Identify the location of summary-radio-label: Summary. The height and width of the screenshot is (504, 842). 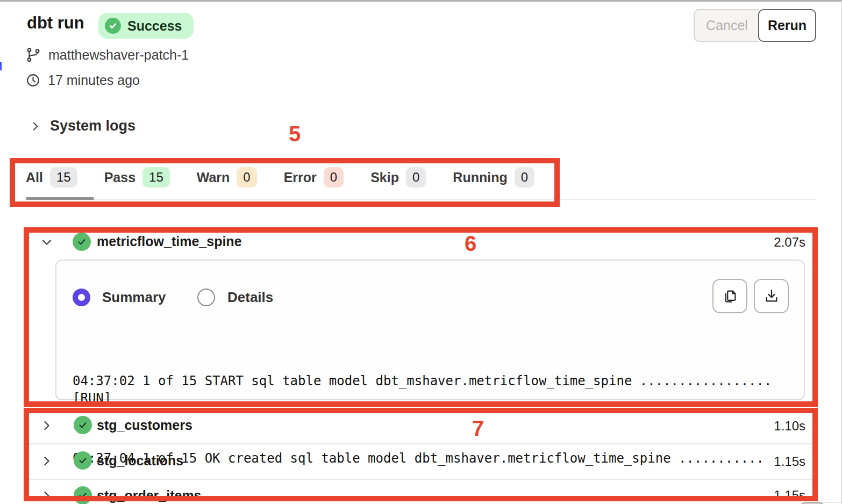
(134, 298).